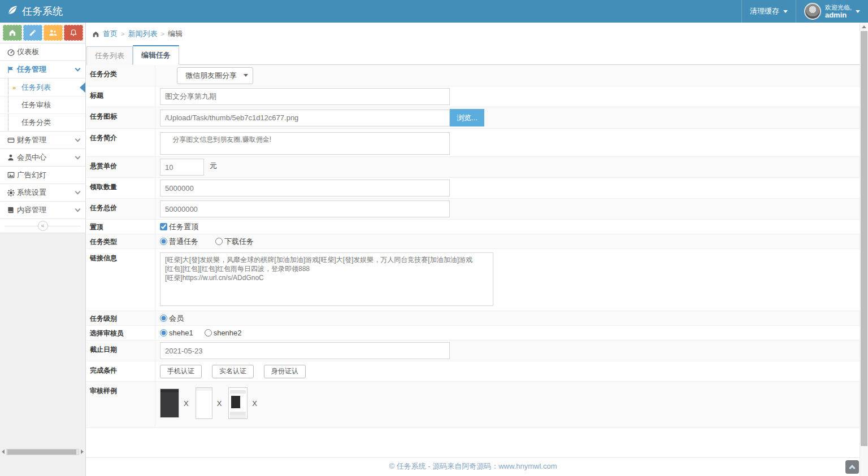  What do you see at coordinates (473, 242) in the screenshot?
I see `form-row-type: 任务类型 普通任务 下载任务` at bounding box center [473, 242].